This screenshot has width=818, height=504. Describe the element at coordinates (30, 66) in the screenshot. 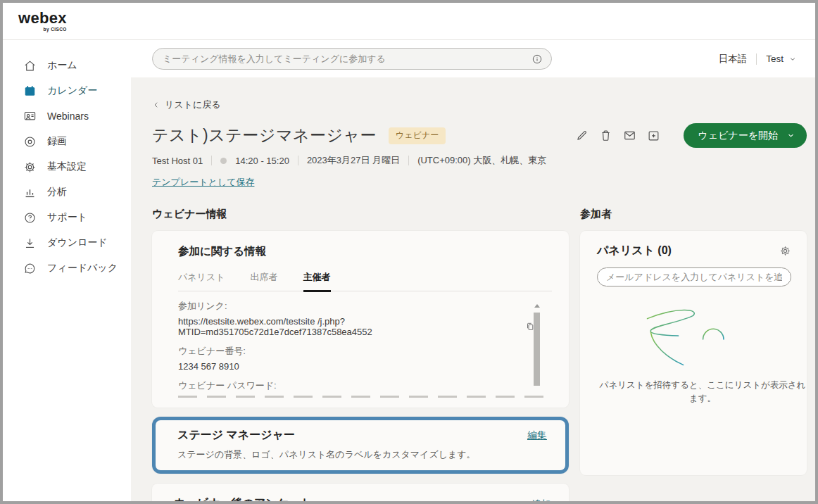

I see `home-icon` at that location.